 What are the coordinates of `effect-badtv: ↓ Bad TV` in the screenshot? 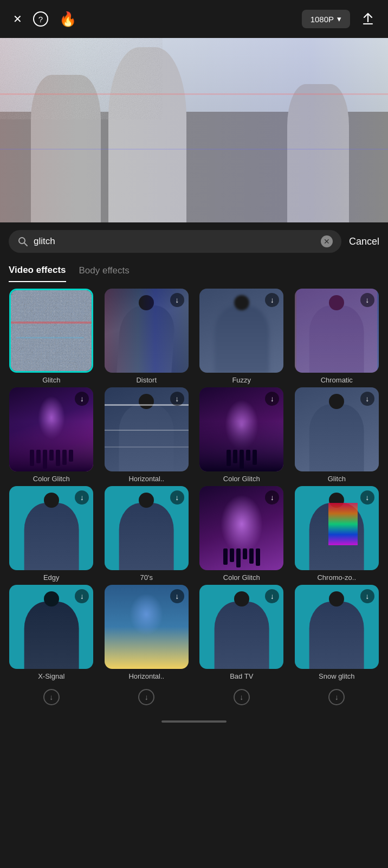 It's located at (242, 633).